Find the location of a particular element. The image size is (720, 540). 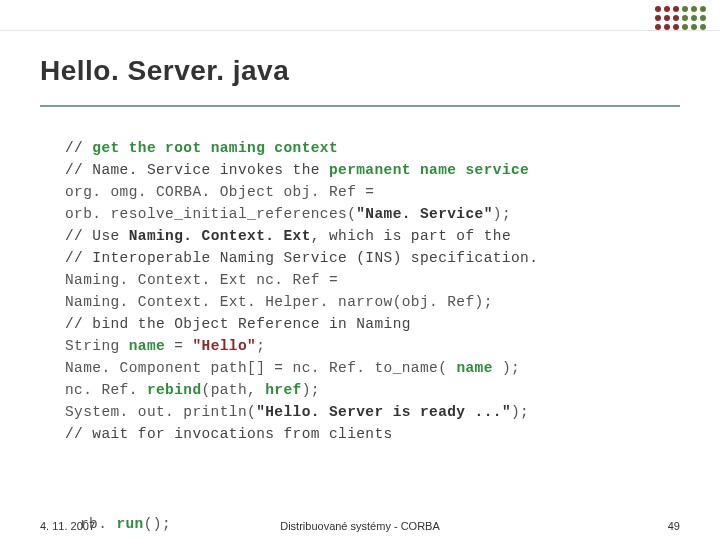

code-text: (path, is located at coordinates (234, 390).